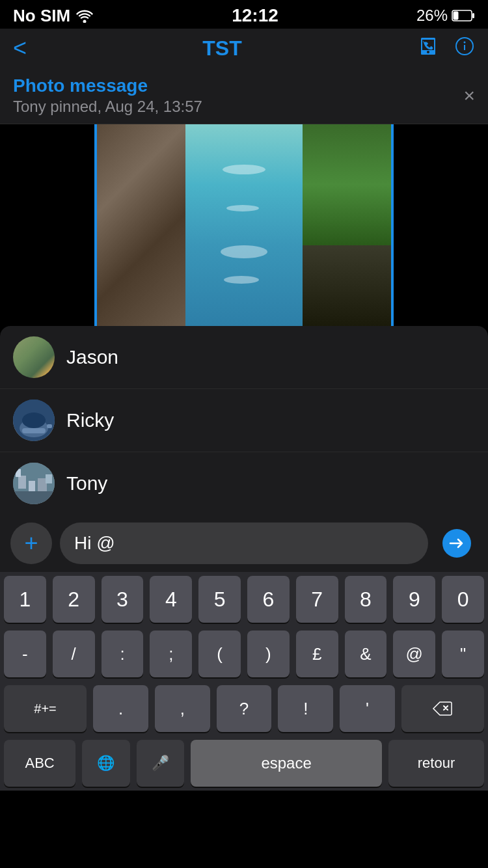 Image resolution: width=488 pixels, height=868 pixels. Describe the element at coordinates (428, 48) in the screenshot. I see `phone-icon` at that location.